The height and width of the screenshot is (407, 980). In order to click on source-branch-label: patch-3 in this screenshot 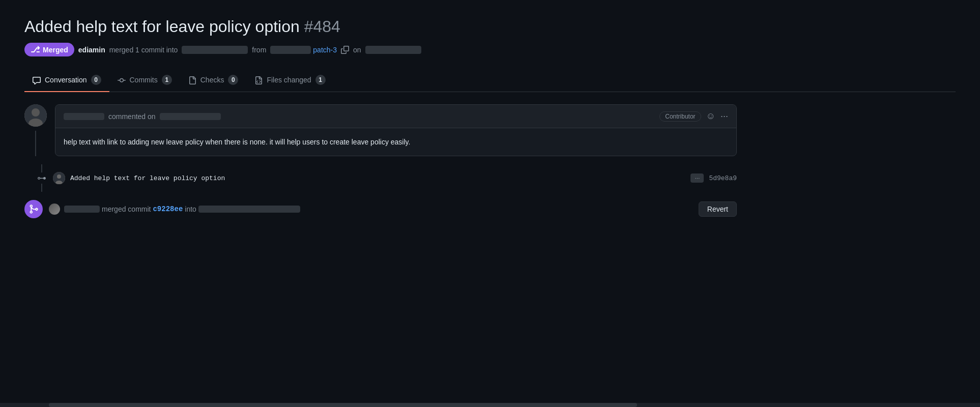, I will do `click(325, 50)`.